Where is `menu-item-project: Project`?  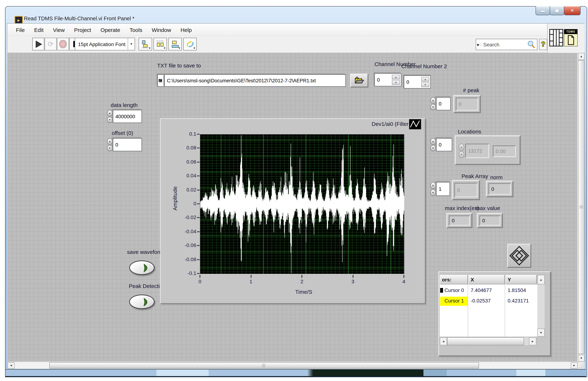
menu-item-project: Project is located at coordinates (83, 30).